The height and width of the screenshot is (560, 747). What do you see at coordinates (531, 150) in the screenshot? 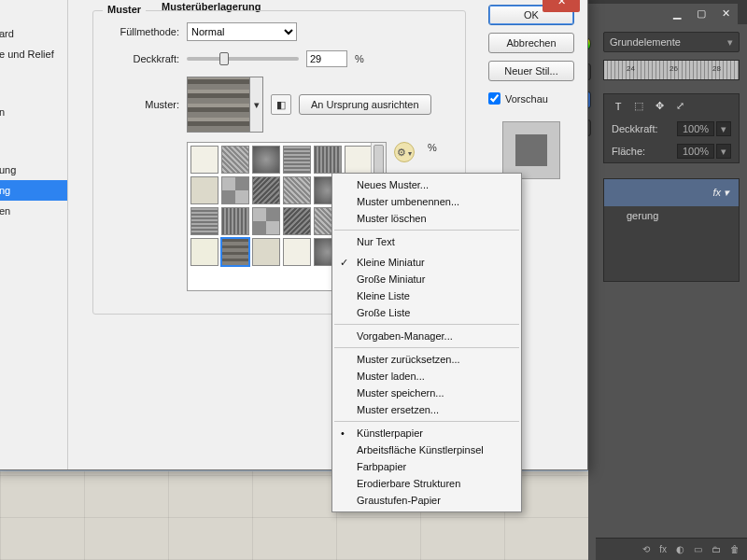
I see `preview-swatch` at bounding box center [531, 150].